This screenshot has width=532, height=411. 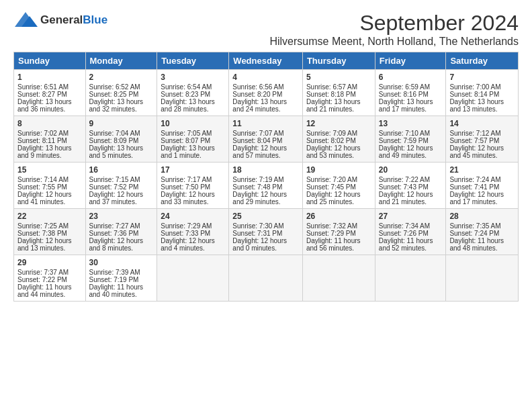 I want to click on daylight-text: Daylight: 12 hours and 4 minutes., so click(x=188, y=244).